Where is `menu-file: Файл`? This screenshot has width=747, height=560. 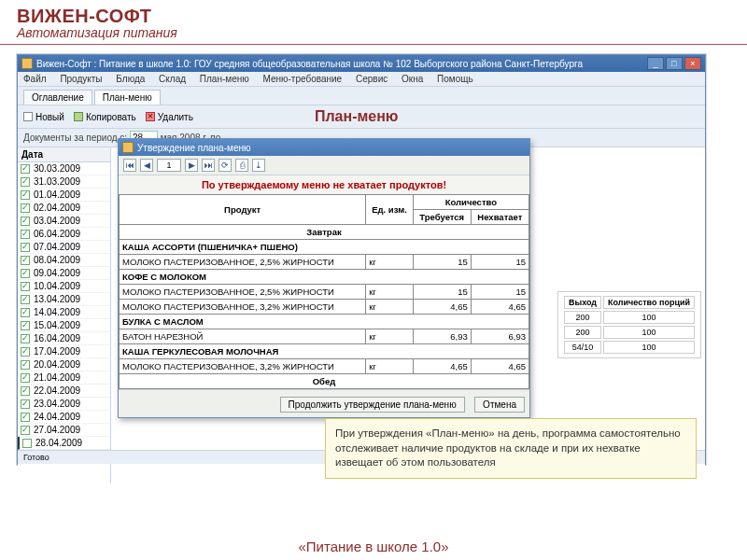
menu-file: Файл is located at coordinates (35, 78).